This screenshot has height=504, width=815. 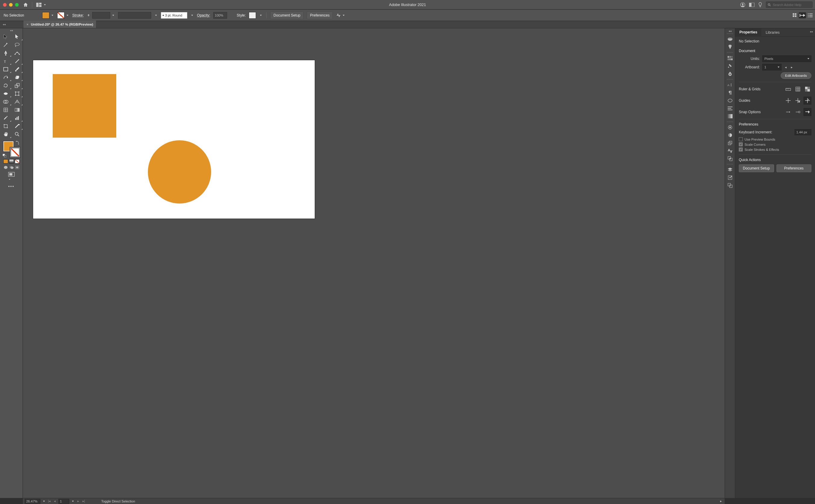 What do you see at coordinates (796, 76) in the screenshot?
I see `edit-artboards-button: Edit Artboards` at bounding box center [796, 76].